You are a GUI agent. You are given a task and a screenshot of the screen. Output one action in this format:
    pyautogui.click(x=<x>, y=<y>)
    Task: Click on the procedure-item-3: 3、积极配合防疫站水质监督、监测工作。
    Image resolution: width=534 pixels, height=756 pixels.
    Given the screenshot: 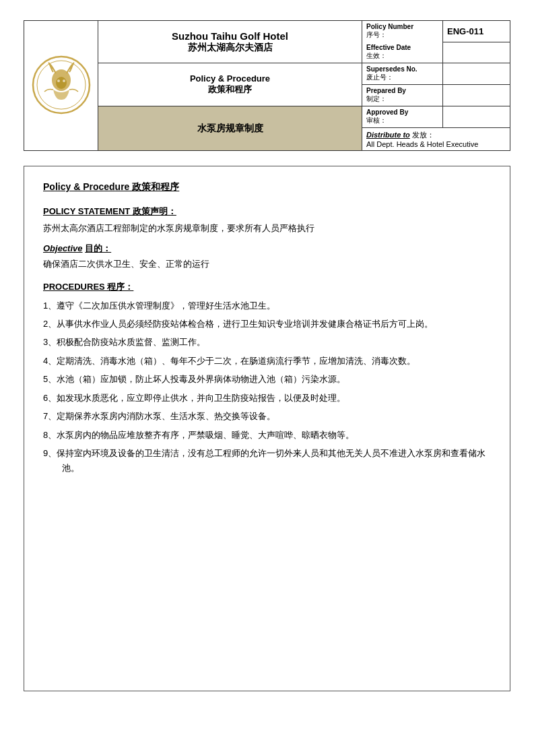 What is the action you would take?
    pyautogui.click(x=267, y=342)
    